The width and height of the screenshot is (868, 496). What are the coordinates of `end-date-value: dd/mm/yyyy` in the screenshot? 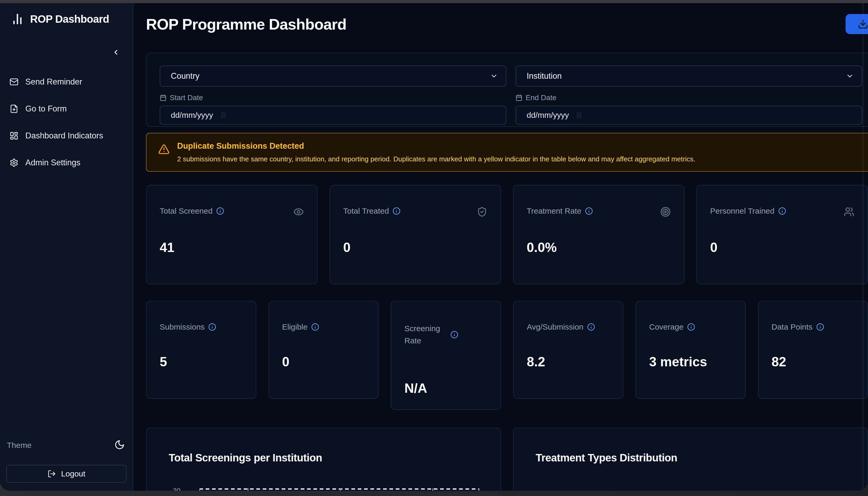 It's located at (548, 115).